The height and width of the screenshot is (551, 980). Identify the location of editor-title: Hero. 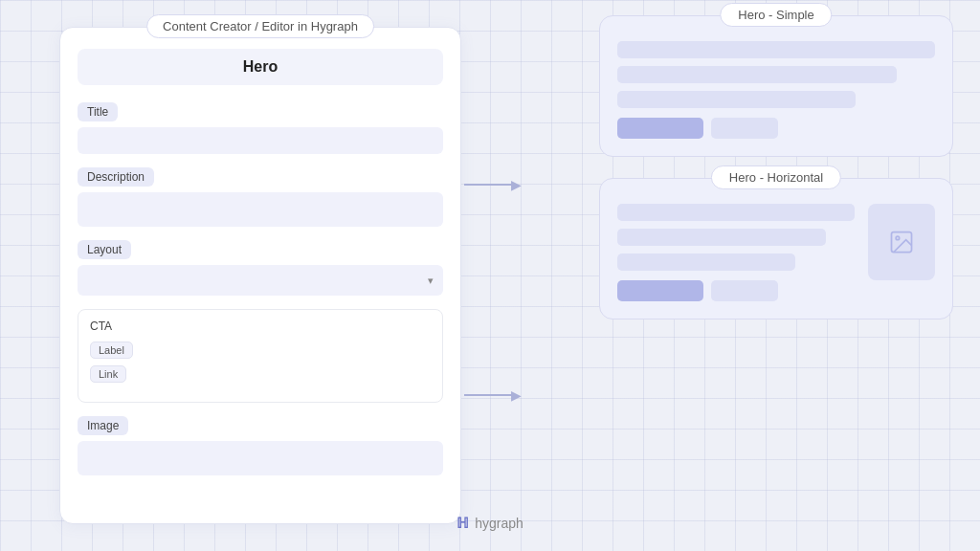
(260, 67).